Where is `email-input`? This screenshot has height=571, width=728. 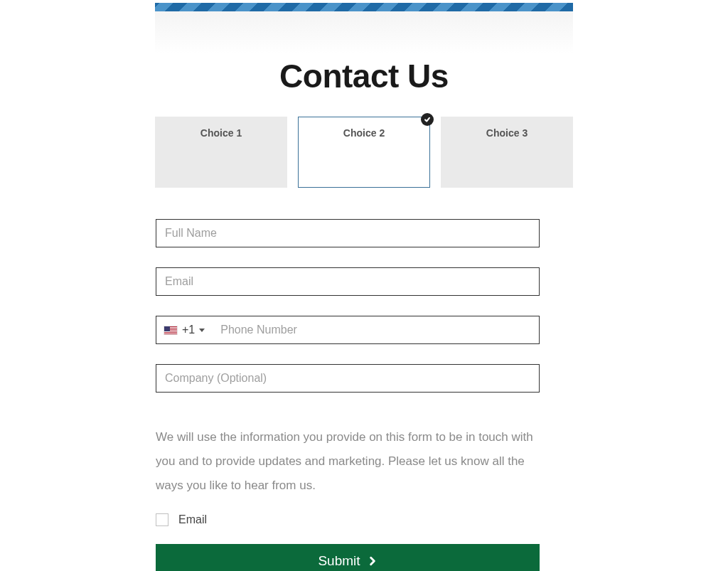 email-input is located at coordinates (348, 282).